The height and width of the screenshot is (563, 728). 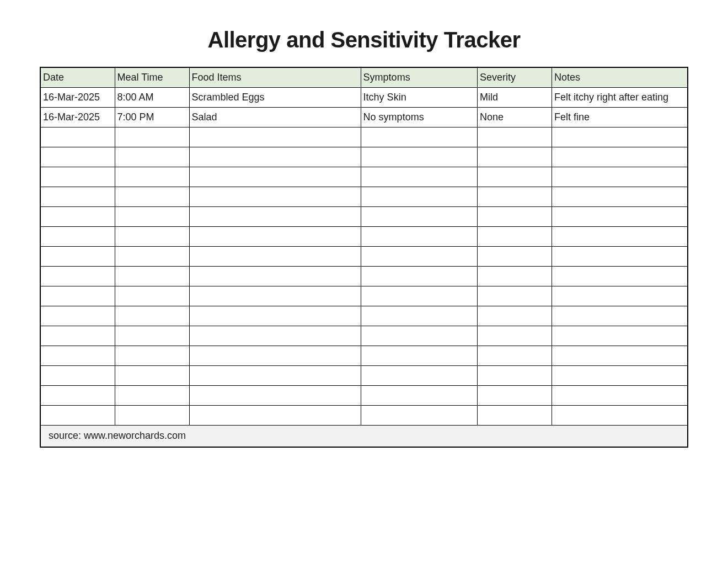 What do you see at coordinates (152, 117) in the screenshot?
I see `cell-meal: 7:00 PM` at bounding box center [152, 117].